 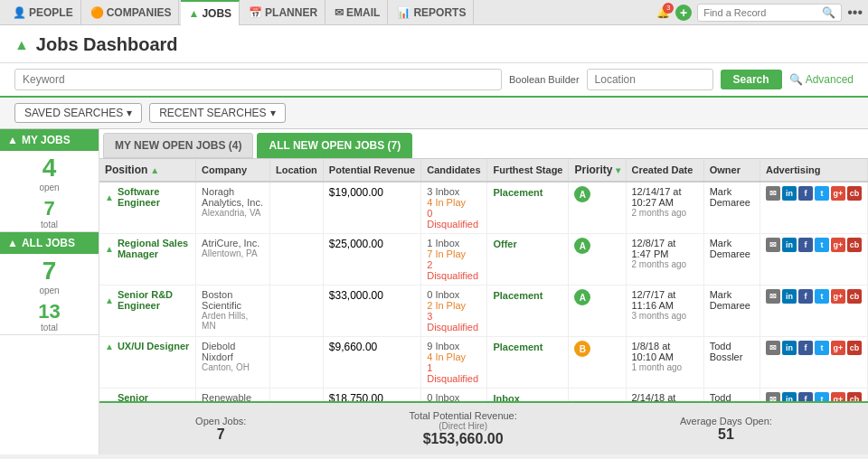 What do you see at coordinates (147, 397) in the screenshot?
I see `job-title-link: ▲ Senior Accountant` at bounding box center [147, 397].